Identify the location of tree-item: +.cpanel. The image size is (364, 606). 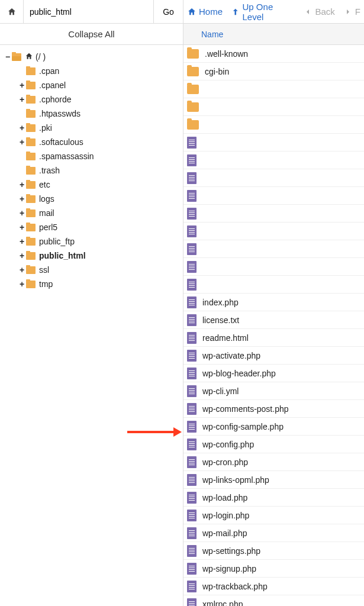
(91, 85).